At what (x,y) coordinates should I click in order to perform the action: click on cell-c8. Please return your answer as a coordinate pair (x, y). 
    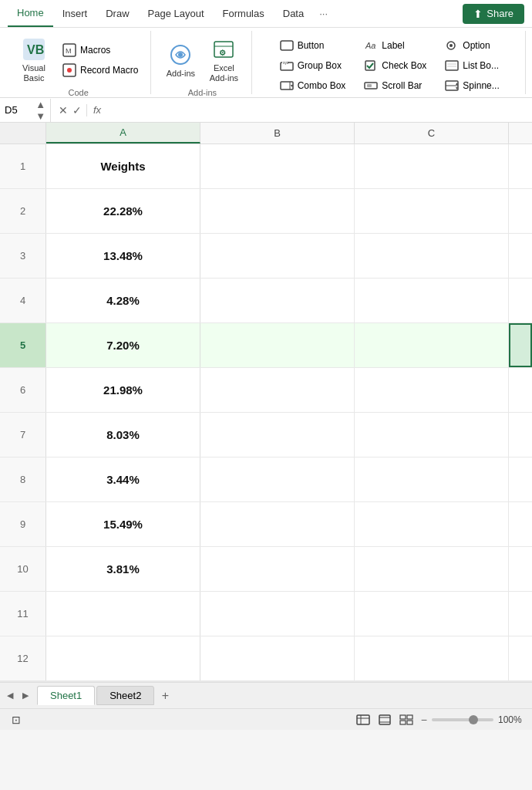
    Looking at the image, I should click on (432, 480).